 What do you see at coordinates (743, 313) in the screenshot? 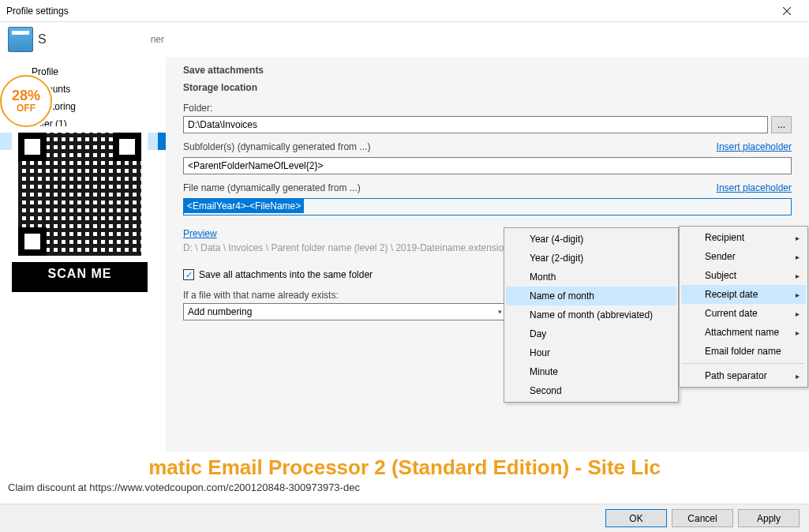
I see `menu-item-current-date: Current date` at bounding box center [743, 313].